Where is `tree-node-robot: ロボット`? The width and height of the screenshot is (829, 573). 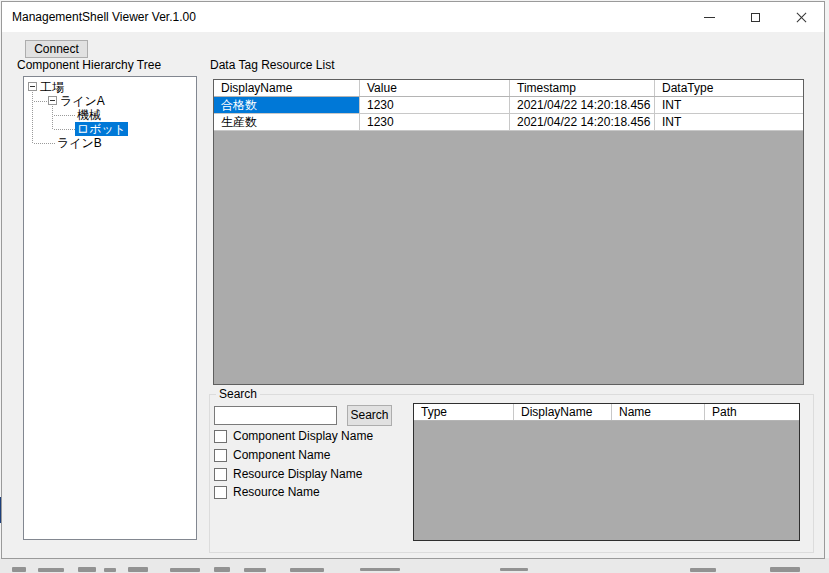
tree-node-robot: ロボット is located at coordinates (102, 129).